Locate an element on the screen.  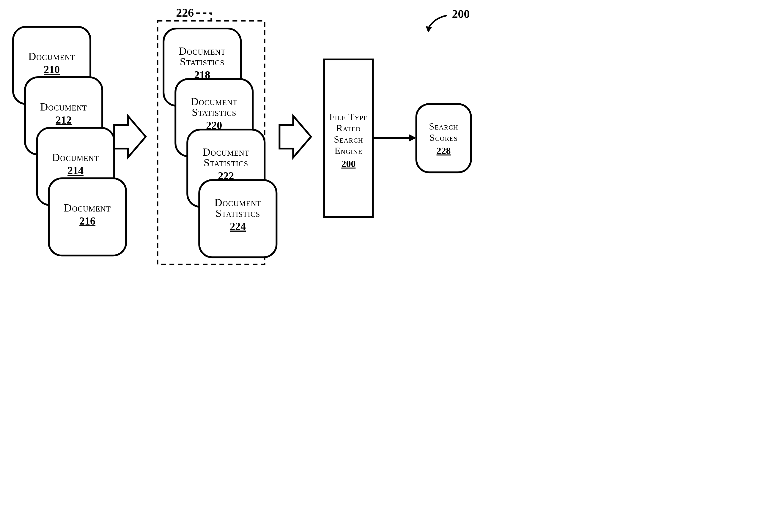
documents-stack: Document 210 Document 212 Document 214 D… is located at coordinates (70, 141).